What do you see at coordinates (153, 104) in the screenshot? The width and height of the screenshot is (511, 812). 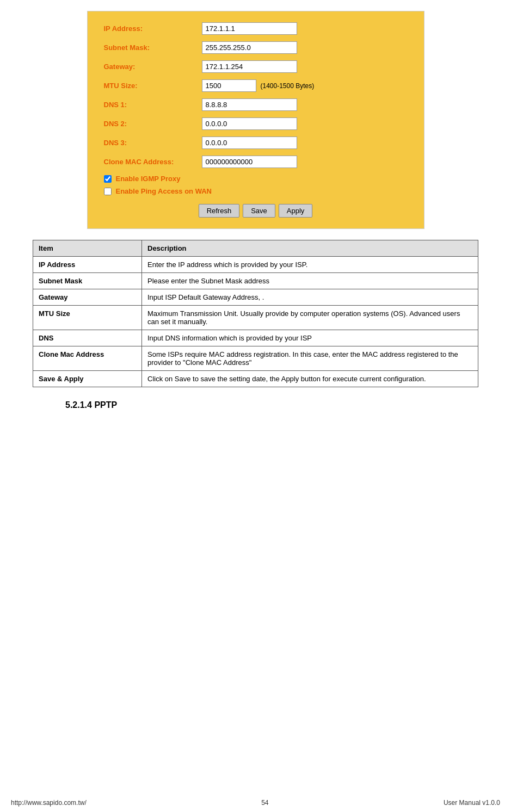 I see `dns1-label: DNS 1:` at bounding box center [153, 104].